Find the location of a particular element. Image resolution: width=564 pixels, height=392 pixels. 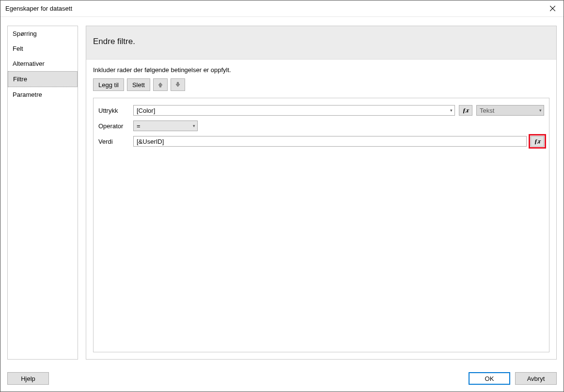

expression-combo: [Color] ▾ is located at coordinates (294, 110).